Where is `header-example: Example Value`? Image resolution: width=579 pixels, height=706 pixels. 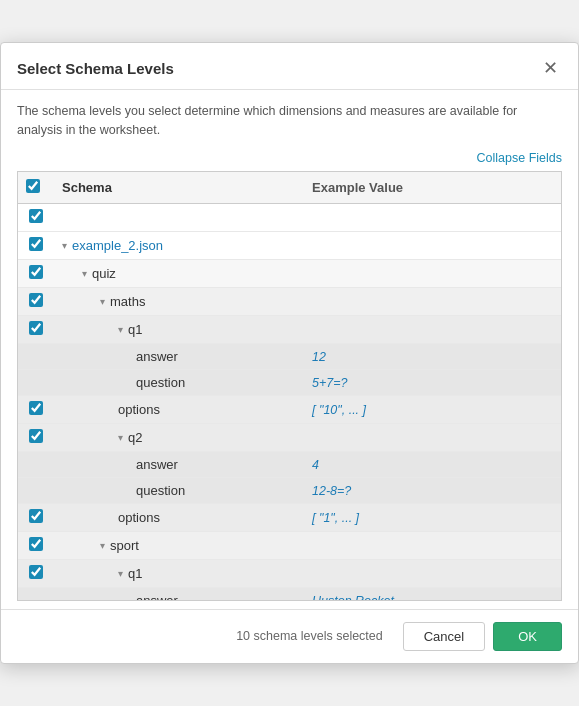
header-example: Example Value is located at coordinates (432, 188).